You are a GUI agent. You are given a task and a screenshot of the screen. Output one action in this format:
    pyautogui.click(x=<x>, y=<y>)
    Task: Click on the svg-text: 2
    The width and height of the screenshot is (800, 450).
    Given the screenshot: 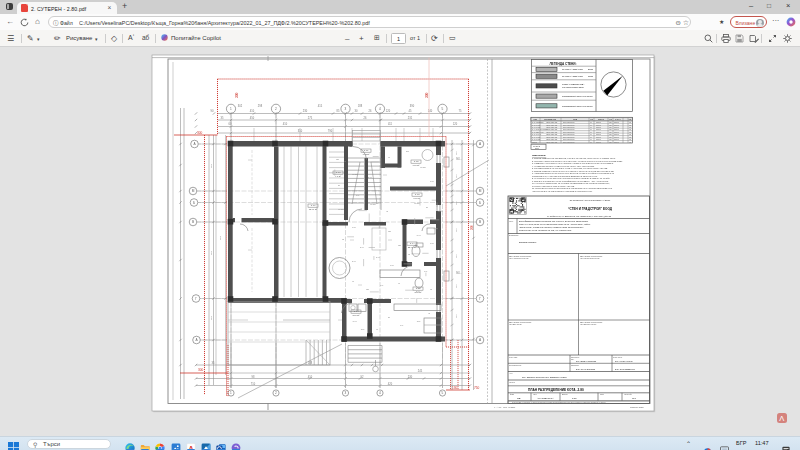 What is the action you would take?
    pyautogui.click(x=276, y=109)
    